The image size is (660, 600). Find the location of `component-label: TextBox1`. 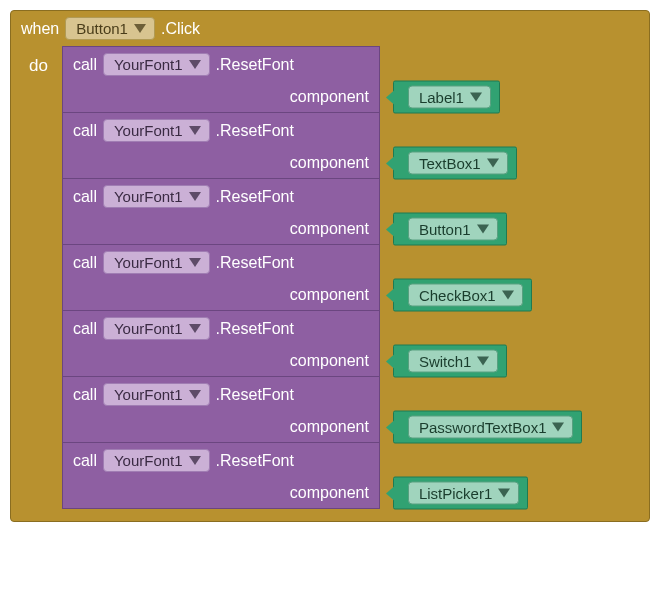

component-label: TextBox1 is located at coordinates (450, 164).